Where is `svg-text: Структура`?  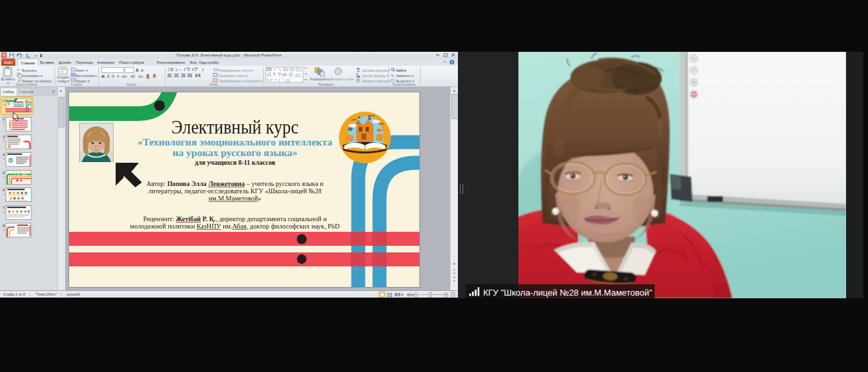 svg-text: Структура is located at coordinates (26, 92).